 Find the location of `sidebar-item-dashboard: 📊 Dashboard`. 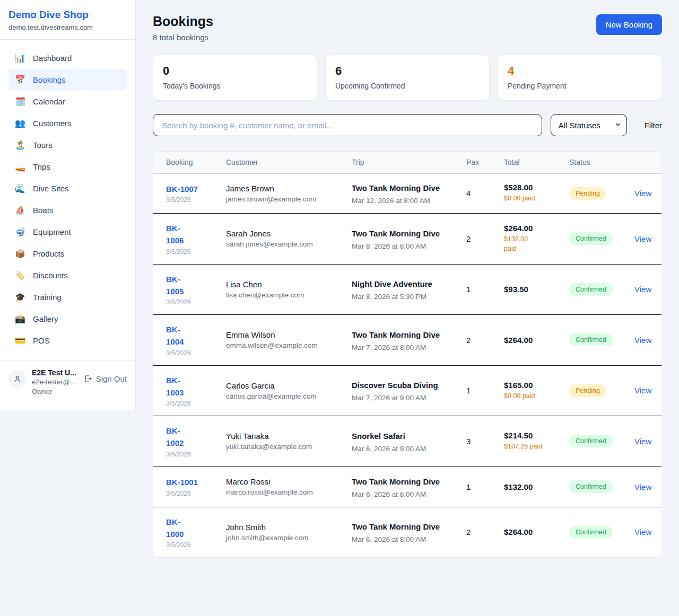

sidebar-item-dashboard: 📊 Dashboard is located at coordinates (68, 58).